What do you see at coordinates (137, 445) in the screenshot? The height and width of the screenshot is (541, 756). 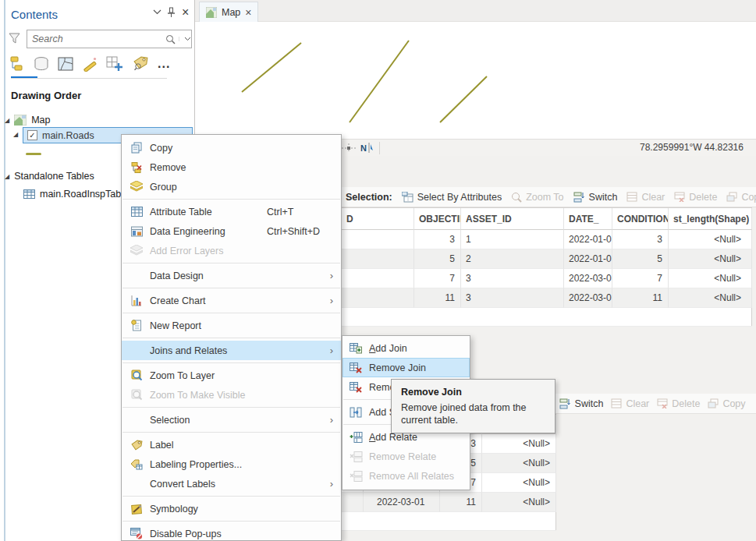 I see `label-icon` at bounding box center [137, 445].